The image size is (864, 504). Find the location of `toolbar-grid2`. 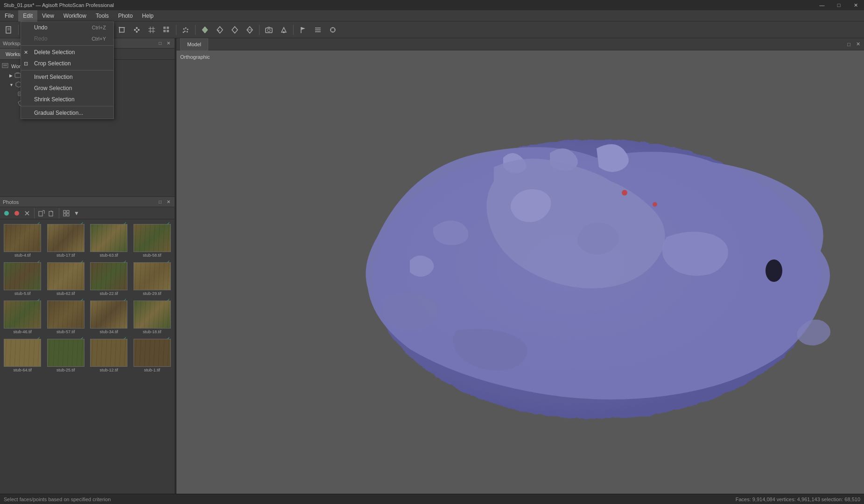

toolbar-grid2 is located at coordinates (167, 30).